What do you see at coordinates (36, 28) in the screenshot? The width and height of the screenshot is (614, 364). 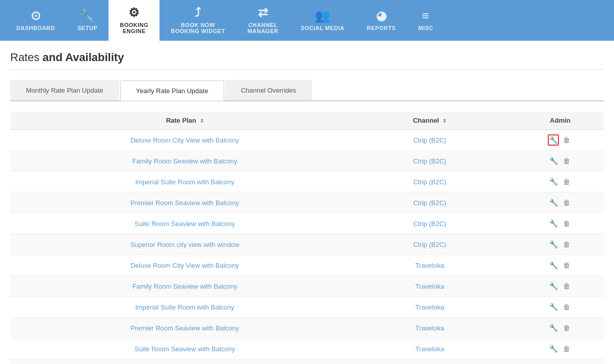 I see `nav-dashboard-label: DASHBOARD` at bounding box center [36, 28].